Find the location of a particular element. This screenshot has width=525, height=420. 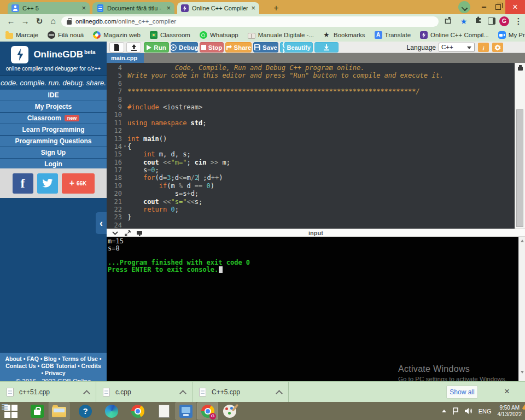

code-line: 23} is located at coordinates (311, 217).